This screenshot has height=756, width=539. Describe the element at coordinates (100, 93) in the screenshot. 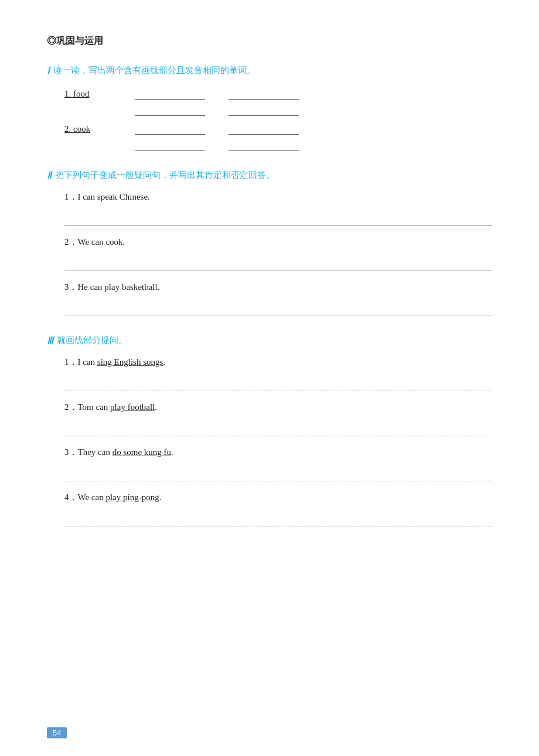

I see `item-1-label: 1. food` at that location.